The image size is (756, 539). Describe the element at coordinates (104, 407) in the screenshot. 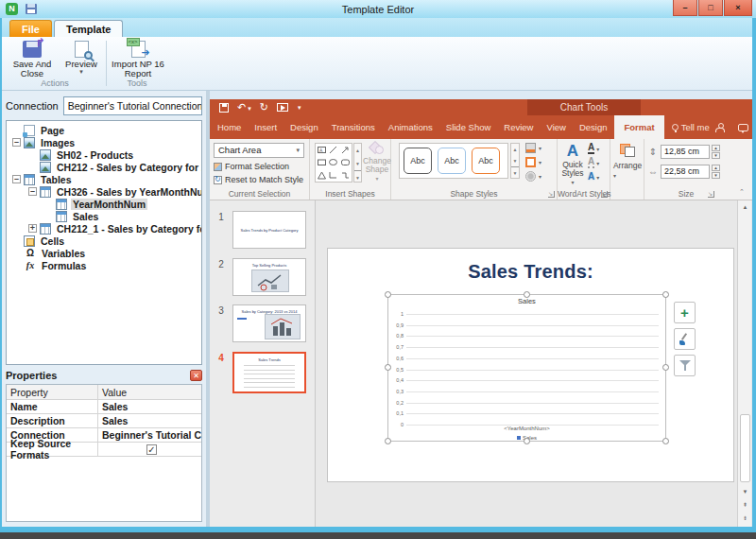

I see `property-row-name: NameSales` at that location.